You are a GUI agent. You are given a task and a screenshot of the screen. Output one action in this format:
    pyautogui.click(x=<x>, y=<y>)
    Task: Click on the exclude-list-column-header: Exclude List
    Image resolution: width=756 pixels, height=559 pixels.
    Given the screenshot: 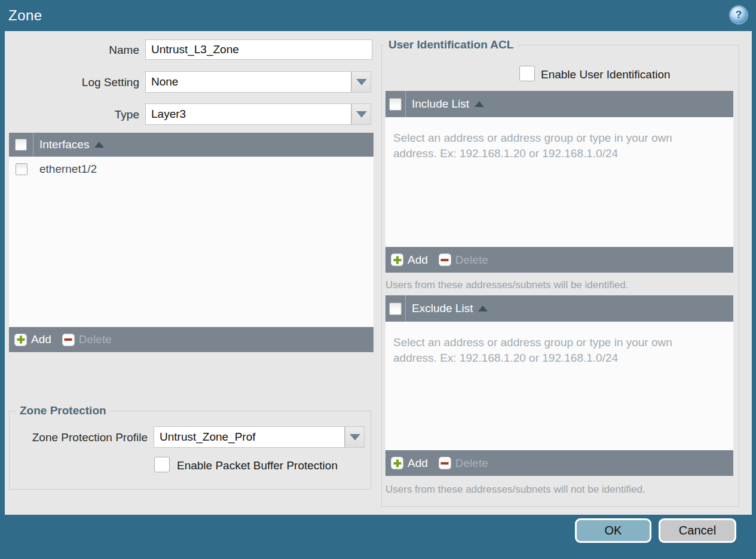 What is the action you would take?
    pyautogui.click(x=442, y=308)
    